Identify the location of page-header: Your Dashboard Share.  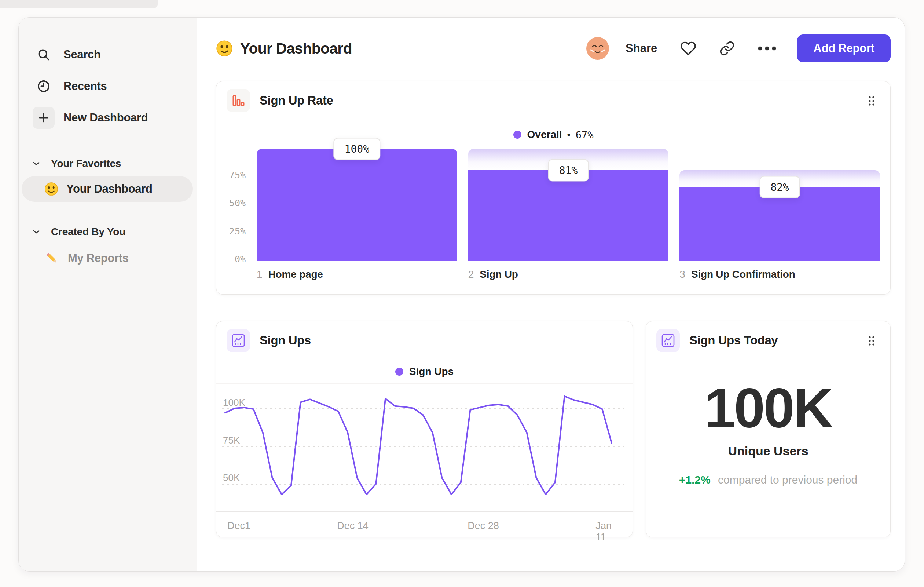
(553, 48).